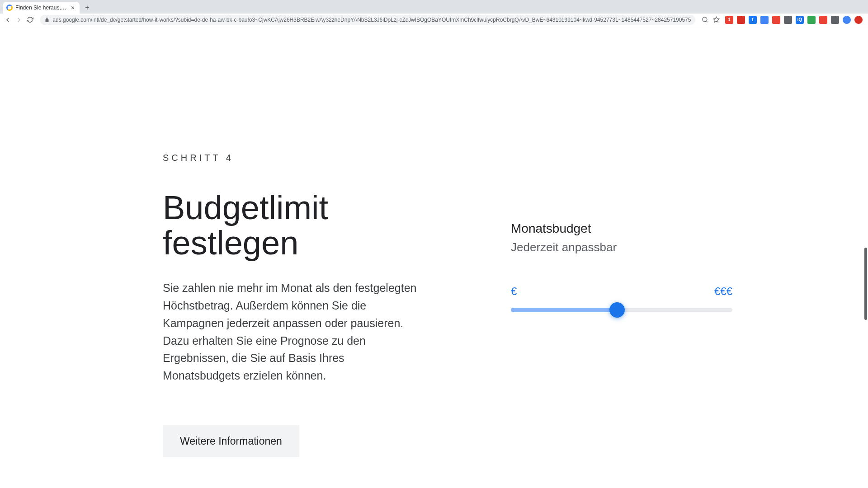  What do you see at coordinates (41, 8) in the screenshot?
I see `browser-tab: Finden Sie heraus, wie Sie mi ×` at bounding box center [41, 8].